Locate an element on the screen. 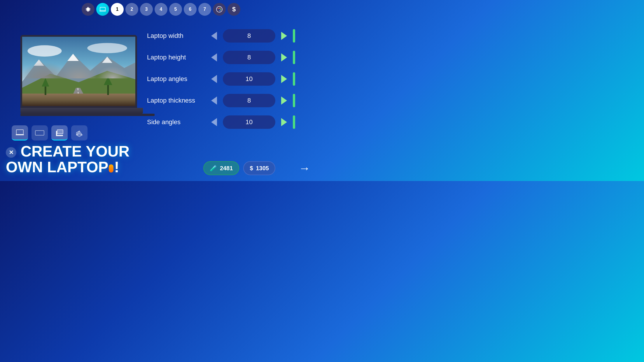 The width and height of the screenshot is (644, 362). side-angles-increase-button is located at coordinates (284, 122).